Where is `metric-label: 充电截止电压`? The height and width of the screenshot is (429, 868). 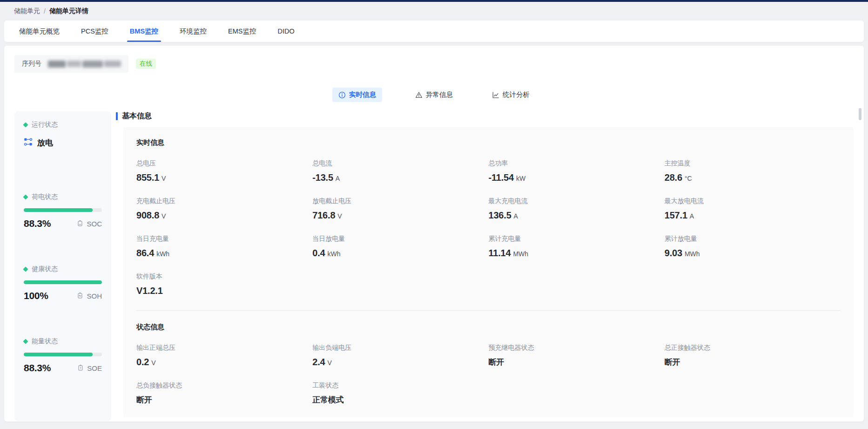
metric-label: 充电截止电压 is located at coordinates (224, 201).